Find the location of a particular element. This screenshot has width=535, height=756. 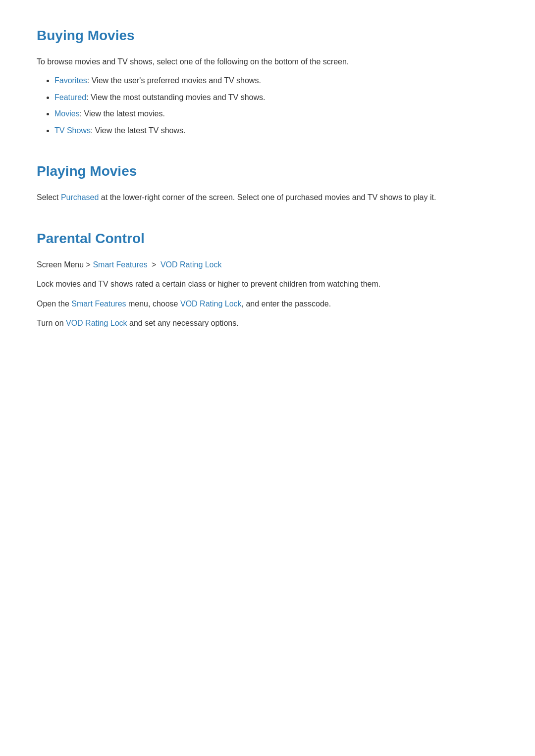

tv-shows-desc: : View the latest TV shows. is located at coordinates (138, 131).